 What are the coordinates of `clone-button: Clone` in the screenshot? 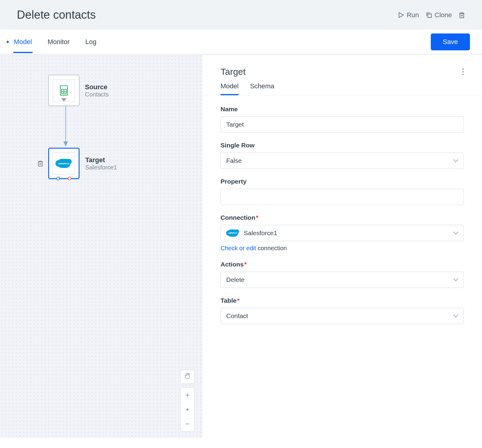 It's located at (439, 15).